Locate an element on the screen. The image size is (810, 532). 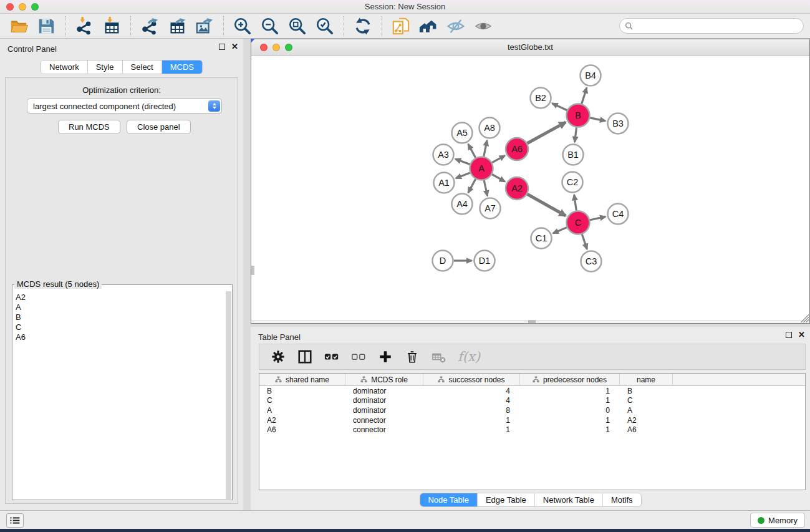
graph-edge-A-A1 is located at coordinates (463, 176).